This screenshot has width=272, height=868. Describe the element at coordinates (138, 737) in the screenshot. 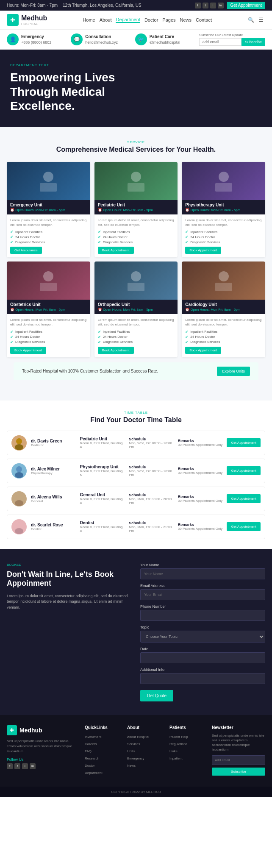

I see `link-about-hospital: About Hospital` at that location.